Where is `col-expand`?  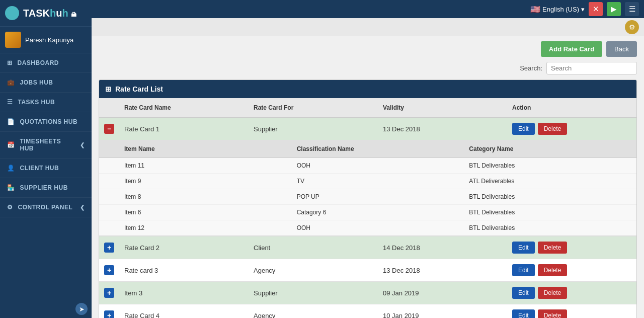 col-expand is located at coordinates (109, 108).